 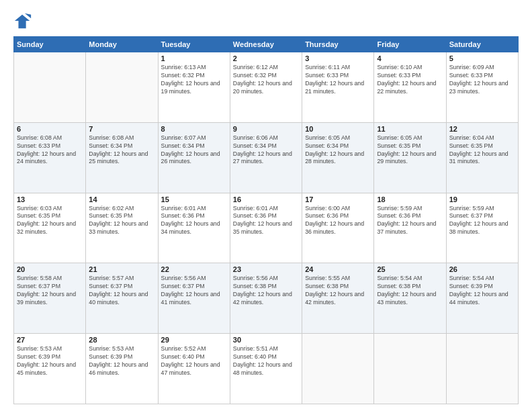 I want to click on calendar-cell: 2Sunrise: 6:12 AM Sunset: 6:32 PM Daylig…, so click(x=266, y=87).